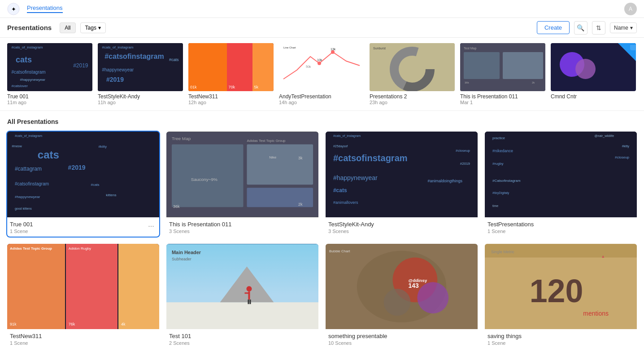  I want to click on presentation-name: TestStyleKit-Andy, so click(351, 224).